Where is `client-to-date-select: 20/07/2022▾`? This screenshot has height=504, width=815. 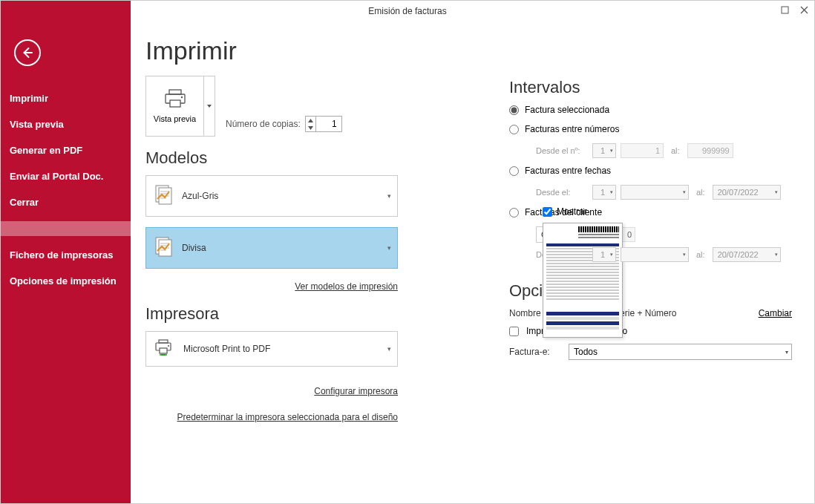 client-to-date-select: 20/07/2022▾ is located at coordinates (747, 255).